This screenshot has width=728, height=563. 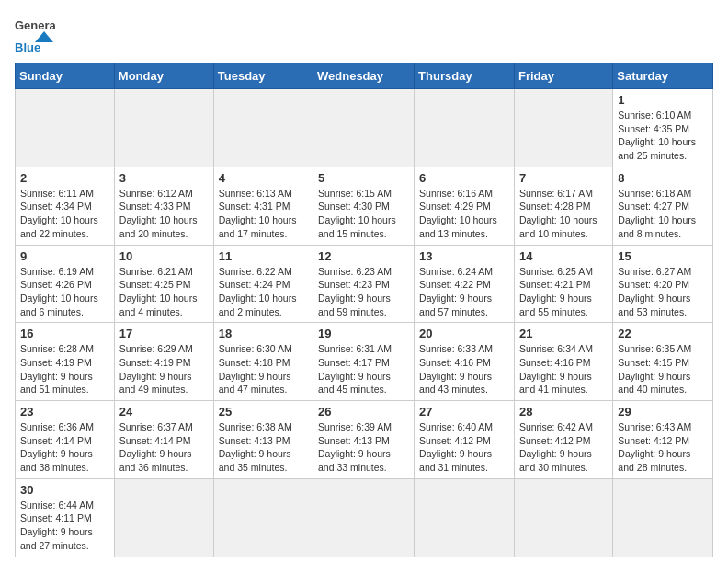 I want to click on calendar-week-3: 9Sunrise: 6:19 AM Sunset: 4:26 PM Daylig…, so click(x=364, y=283).